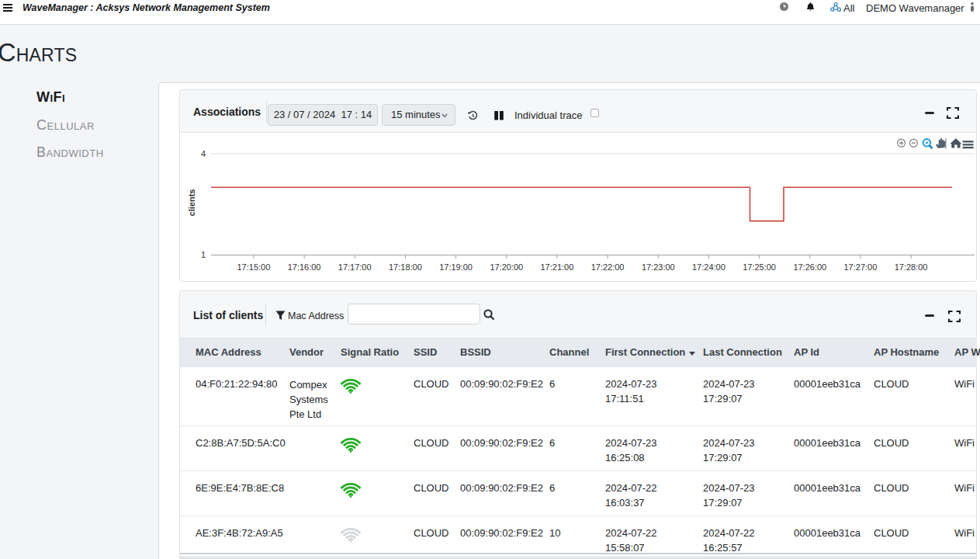 The image size is (980, 559). What do you see at coordinates (557, 267) in the screenshot?
I see `svg-text: 17:21:00` at bounding box center [557, 267].